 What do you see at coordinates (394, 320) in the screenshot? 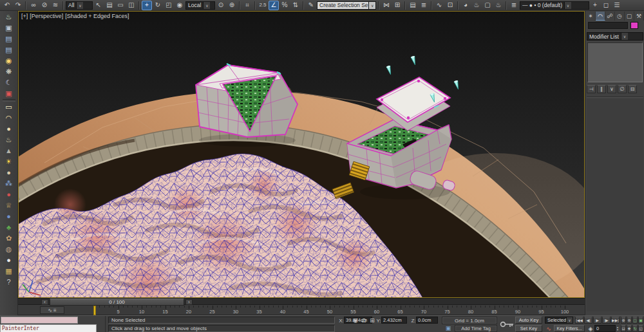
I see `y-coordinate-field: 2.432cm` at bounding box center [394, 320].